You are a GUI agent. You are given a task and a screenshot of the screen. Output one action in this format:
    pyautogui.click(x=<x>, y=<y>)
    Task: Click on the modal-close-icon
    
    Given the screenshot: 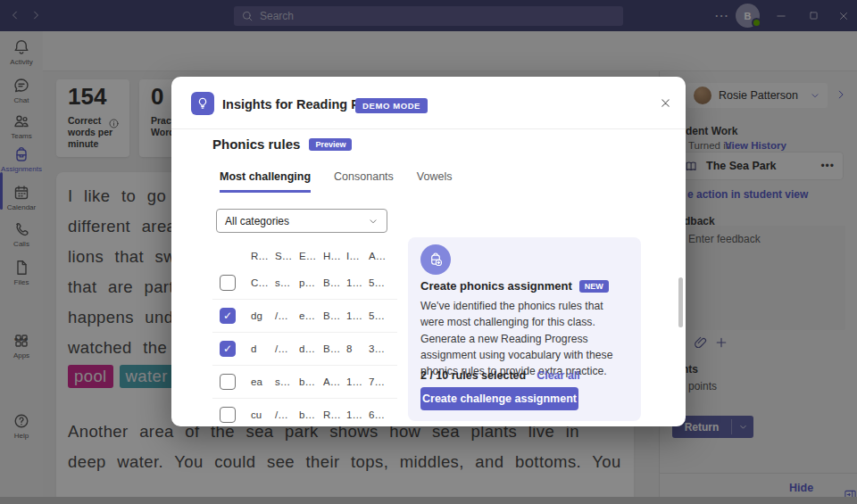 What is the action you would take?
    pyautogui.click(x=665, y=103)
    